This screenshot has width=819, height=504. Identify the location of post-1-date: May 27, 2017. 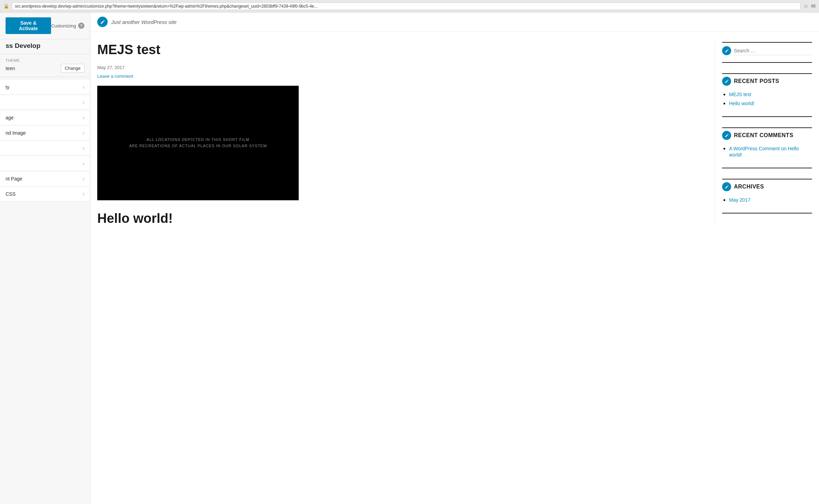
(399, 67).